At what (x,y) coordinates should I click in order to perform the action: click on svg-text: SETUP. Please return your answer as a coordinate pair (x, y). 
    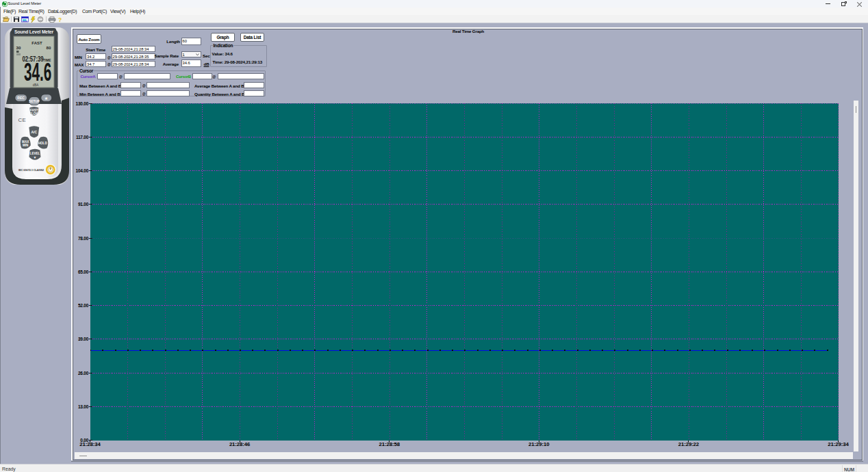
    Looking at the image, I should click on (34, 101).